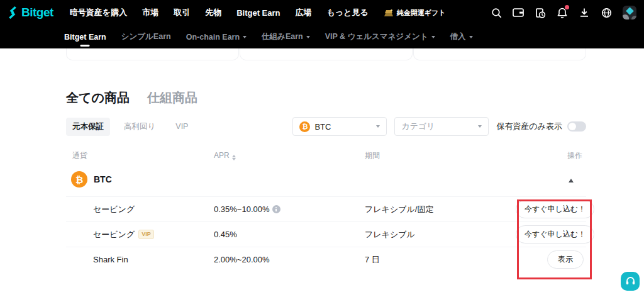 Image resolution: width=644 pixels, height=297 pixels. What do you see at coordinates (98, 98) in the screenshot?
I see `tab-all-products: 全ての商品` at bounding box center [98, 98].